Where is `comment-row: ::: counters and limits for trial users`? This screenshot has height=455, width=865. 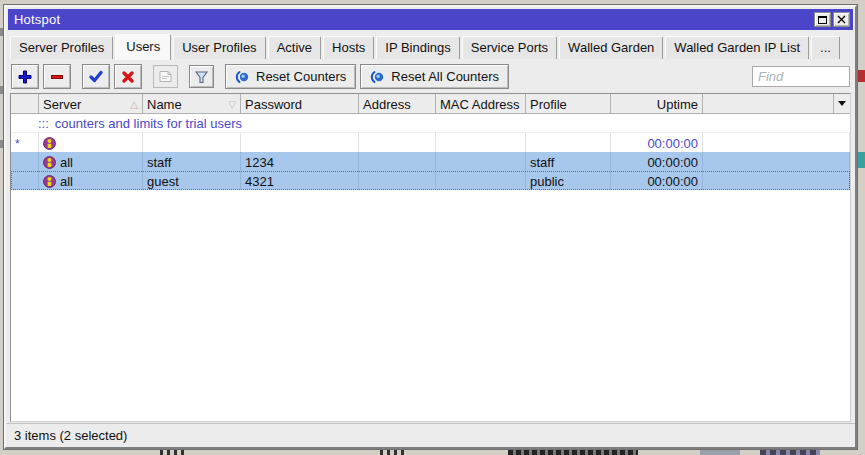 comment-row: ::: counters and limits for trial users is located at coordinates (430, 124).